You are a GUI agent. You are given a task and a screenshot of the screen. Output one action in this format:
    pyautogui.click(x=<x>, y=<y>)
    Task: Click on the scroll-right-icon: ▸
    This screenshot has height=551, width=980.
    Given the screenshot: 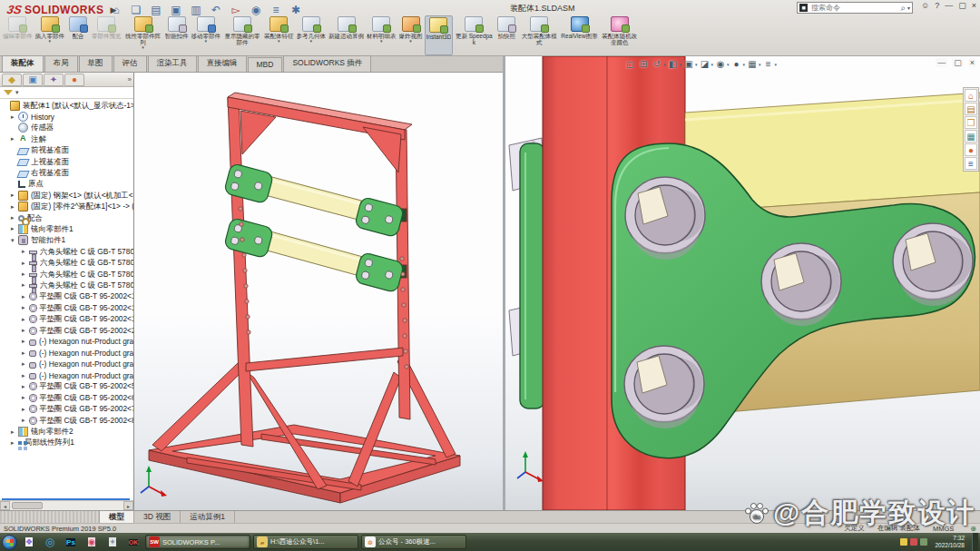 What is the action you would take?
    pyautogui.click(x=129, y=506)
    